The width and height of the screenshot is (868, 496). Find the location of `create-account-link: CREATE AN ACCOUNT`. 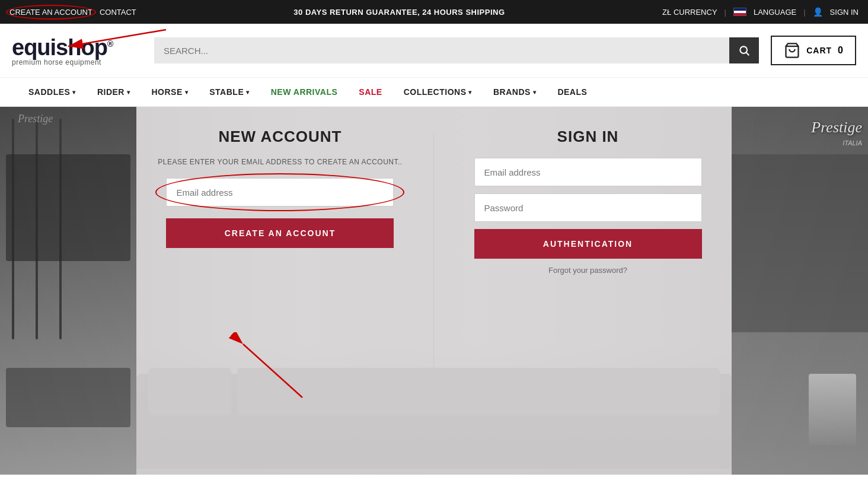

create-account-link: CREATE AN ACCOUNT is located at coordinates (51, 12).